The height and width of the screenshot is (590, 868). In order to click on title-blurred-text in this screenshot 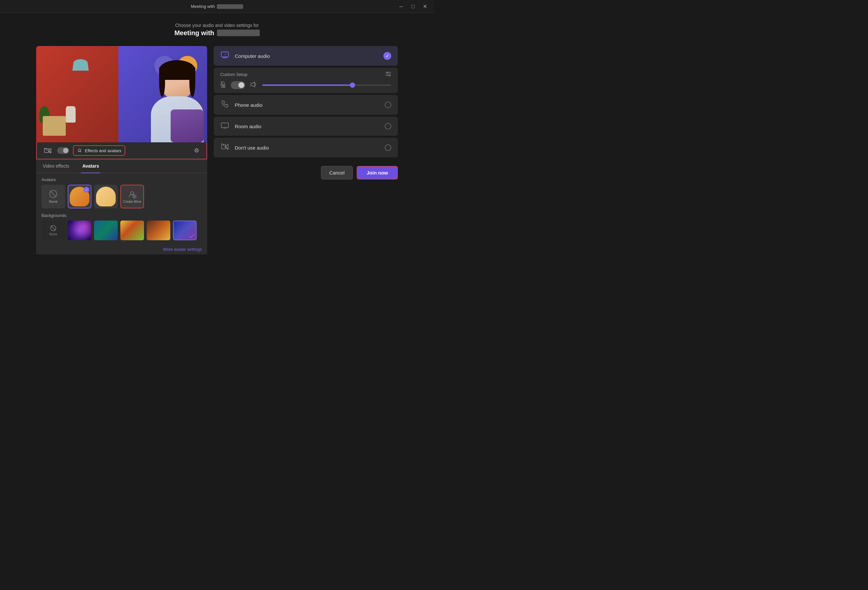, I will do `click(230, 7)`.